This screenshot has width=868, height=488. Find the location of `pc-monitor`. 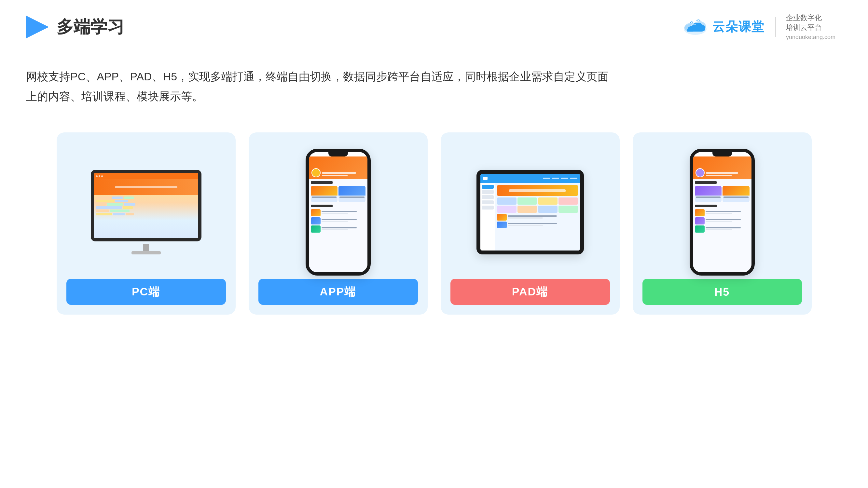

pc-monitor is located at coordinates (146, 212).